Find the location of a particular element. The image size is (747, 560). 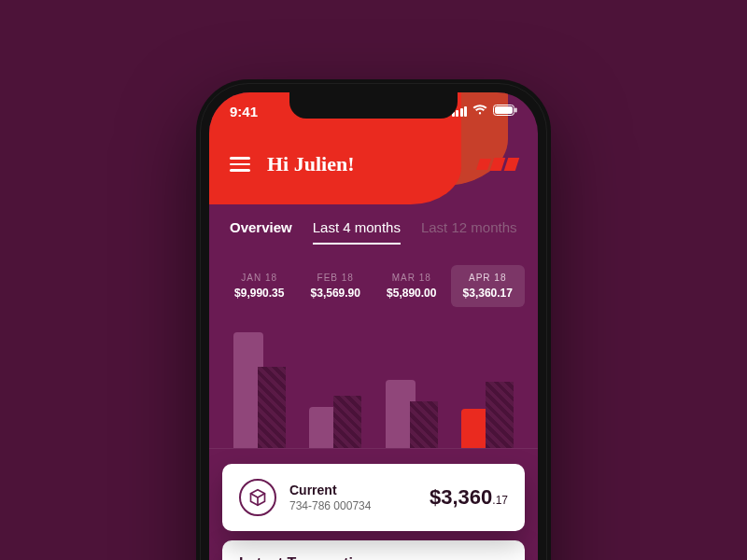

month-item: MAR 18 $5,890.00 is located at coordinates (412, 286).